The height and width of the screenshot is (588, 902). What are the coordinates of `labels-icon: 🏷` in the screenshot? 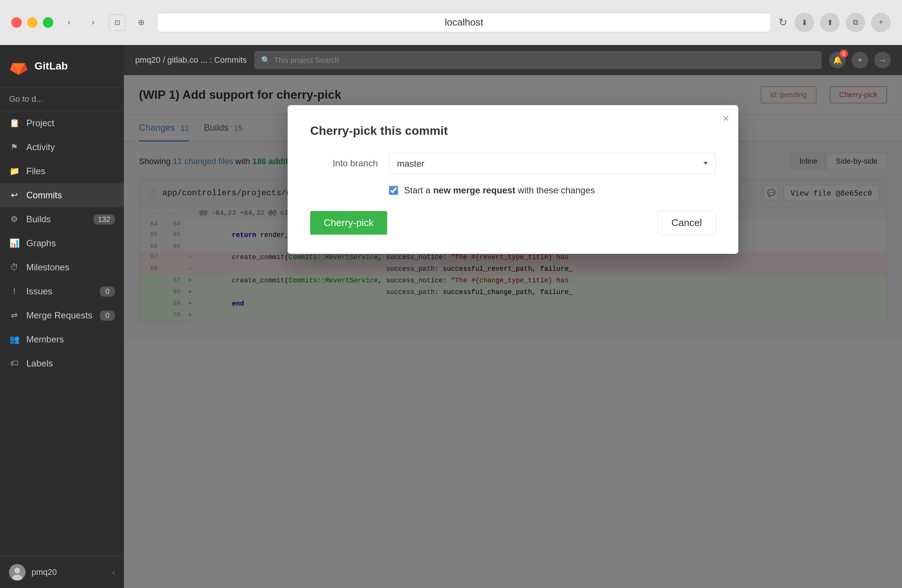 It's located at (14, 363).